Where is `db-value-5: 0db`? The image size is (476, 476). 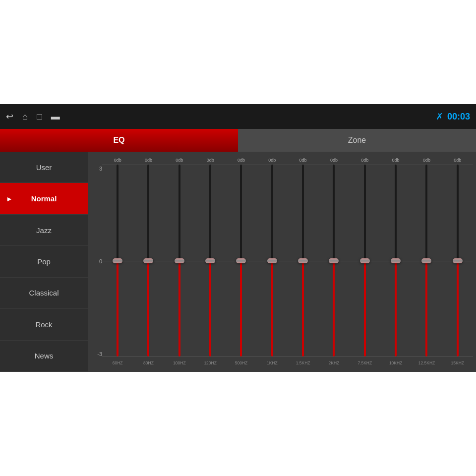 db-value-5: 0db is located at coordinates (272, 160).